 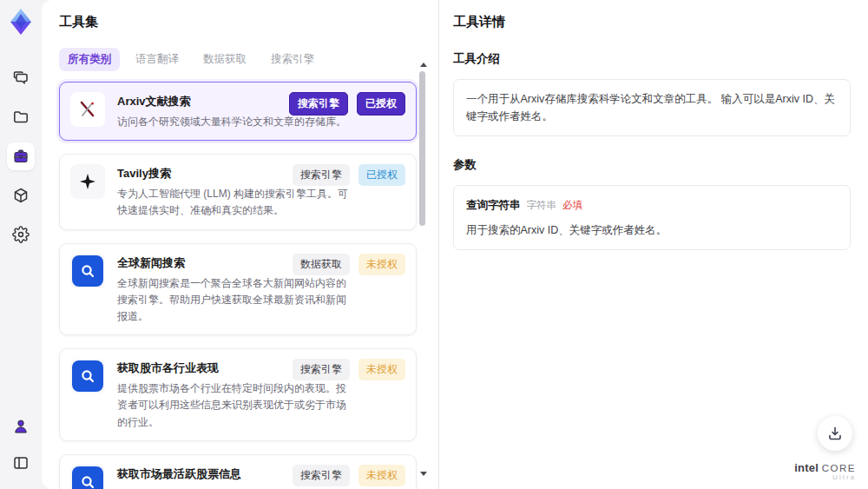 I want to click on brand-intel: intel, so click(x=806, y=467).